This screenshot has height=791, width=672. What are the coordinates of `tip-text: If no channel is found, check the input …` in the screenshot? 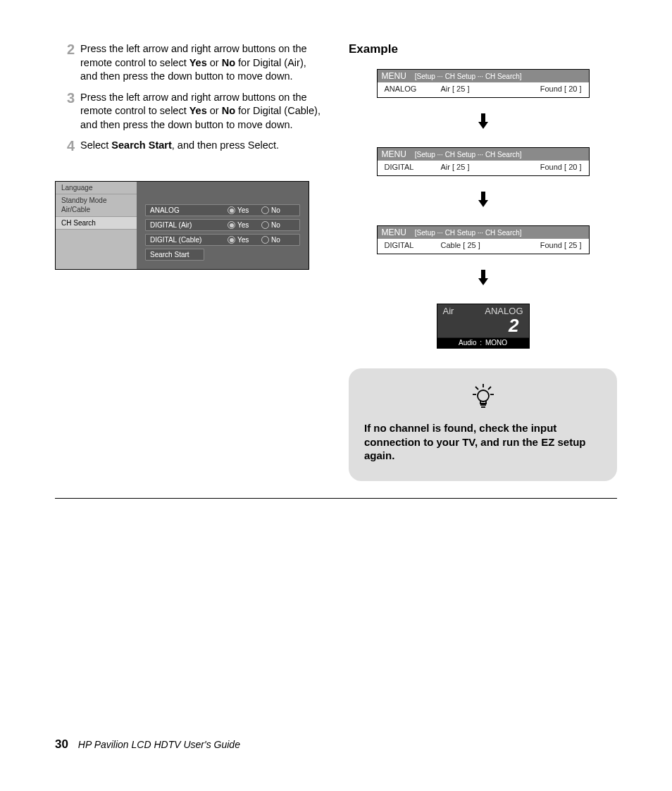 It's located at (483, 442).